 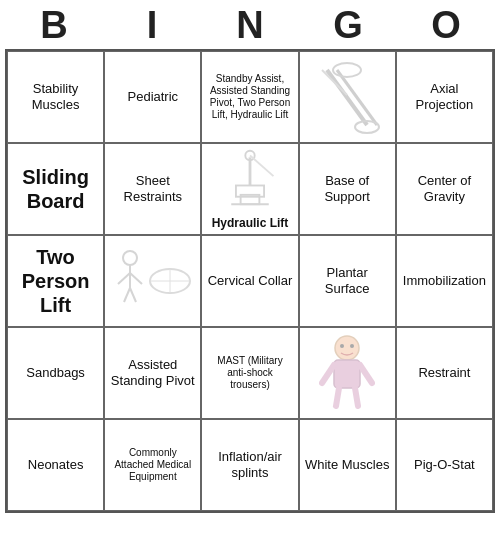 I want to click on letter-i: I, so click(x=152, y=26).